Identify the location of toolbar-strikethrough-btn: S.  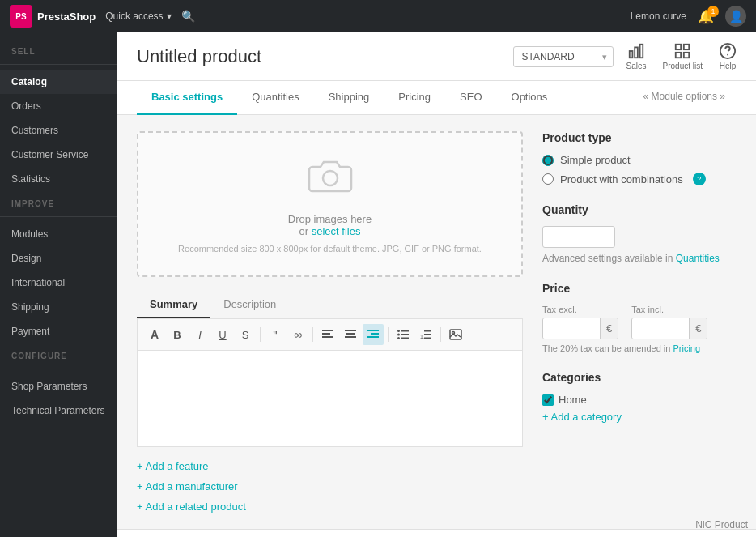
(245, 335).